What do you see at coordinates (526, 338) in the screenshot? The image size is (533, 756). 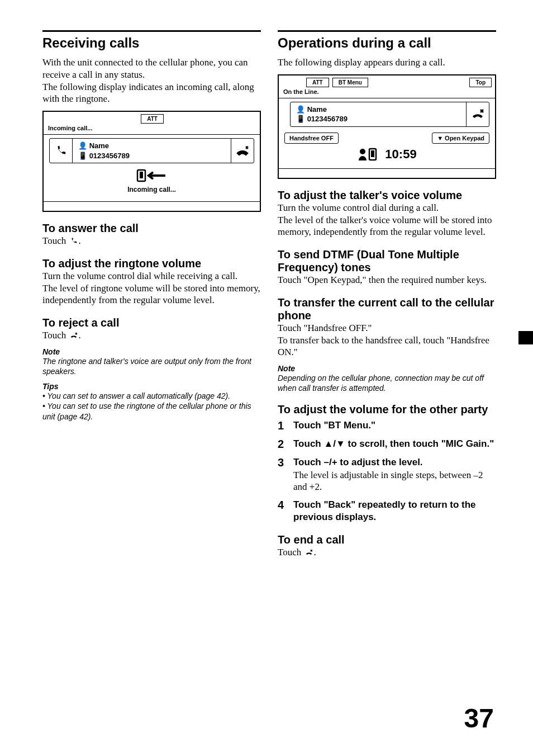 I see `page-edge-tab` at bounding box center [526, 338].